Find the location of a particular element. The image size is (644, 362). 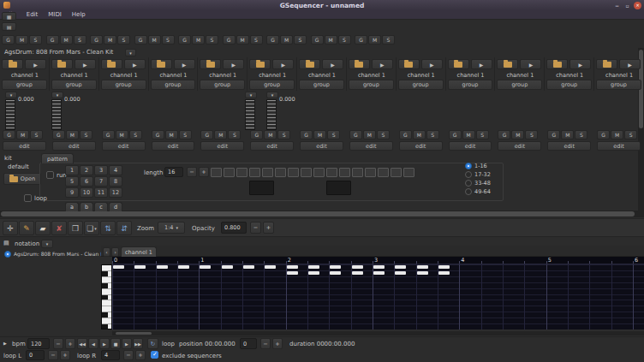

stop-button: ■ is located at coordinates (116, 344).